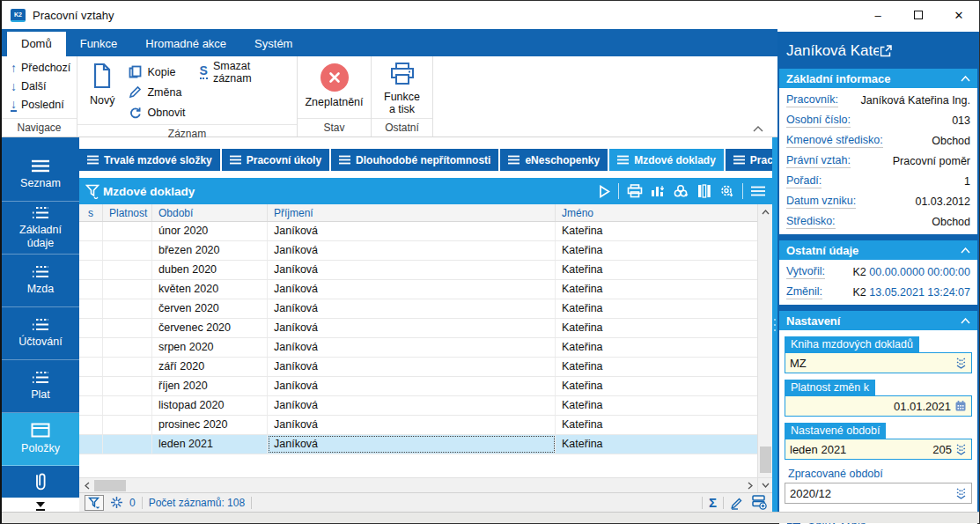  Describe the element at coordinates (879, 363) in the screenshot. I see `kniha-combo-input: MZ` at that location.